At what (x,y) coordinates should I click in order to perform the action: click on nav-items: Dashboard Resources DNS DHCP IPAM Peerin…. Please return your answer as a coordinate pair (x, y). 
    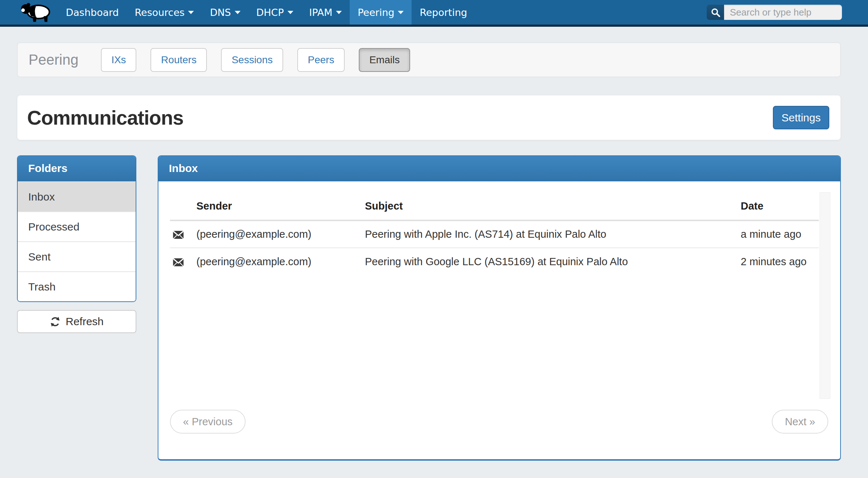
    Looking at the image, I should click on (267, 12).